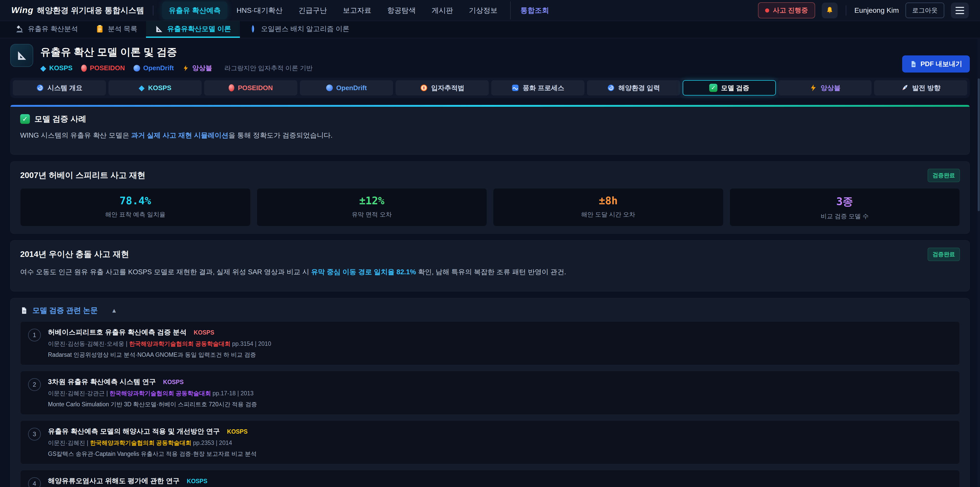 Image resolution: width=980 pixels, height=487 pixels. What do you see at coordinates (100, 29) in the screenshot?
I see `clipboard-icon` at bounding box center [100, 29].